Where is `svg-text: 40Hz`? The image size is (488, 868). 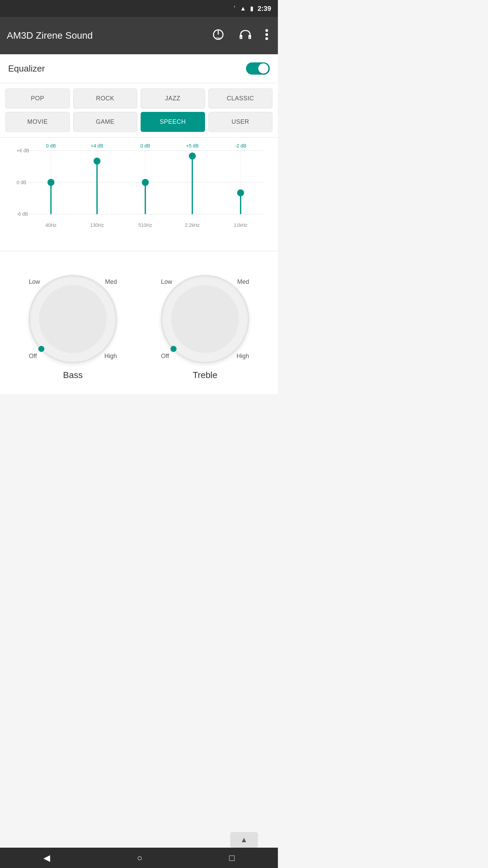 svg-text: 40Hz is located at coordinates (51, 225).